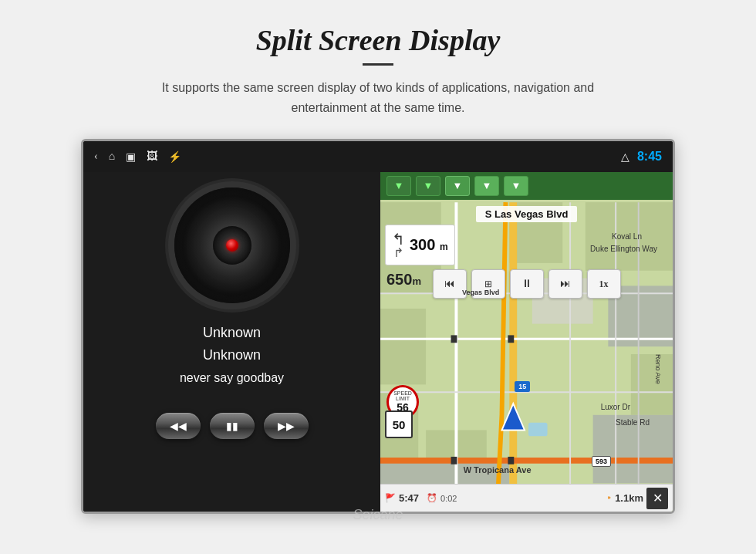 The image size is (756, 554). Describe the element at coordinates (178, 426) in the screenshot. I see `prev-icon: ◀◀` at that location.